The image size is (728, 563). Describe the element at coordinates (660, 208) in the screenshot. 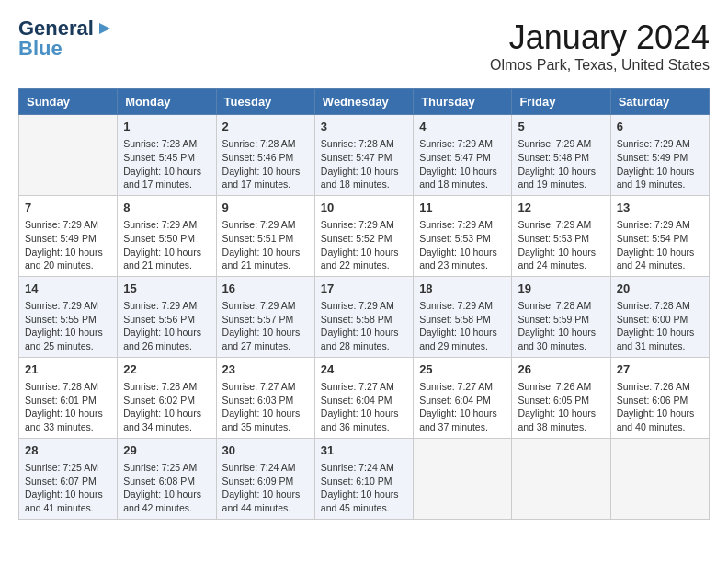

I see `day-number: 13` at that location.